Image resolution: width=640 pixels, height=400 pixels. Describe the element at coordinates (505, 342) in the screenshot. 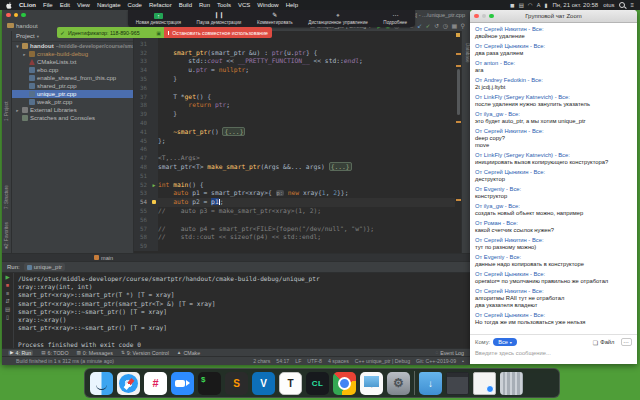

I see `recipient-select: Все ▾` at that location.